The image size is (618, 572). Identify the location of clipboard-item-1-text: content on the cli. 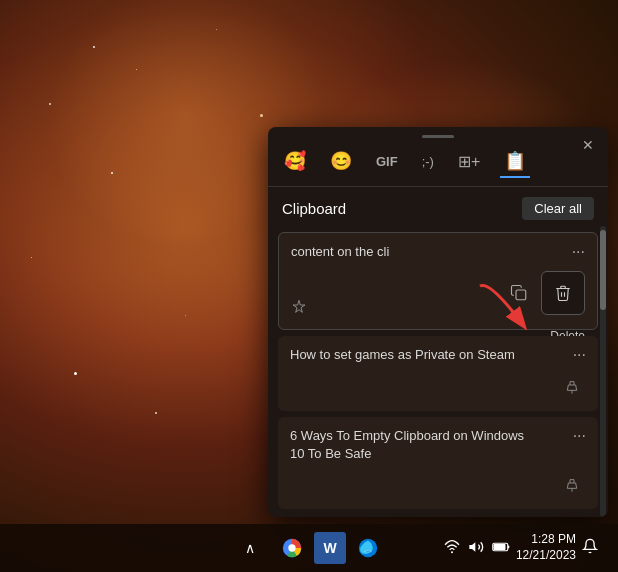
(352, 252).